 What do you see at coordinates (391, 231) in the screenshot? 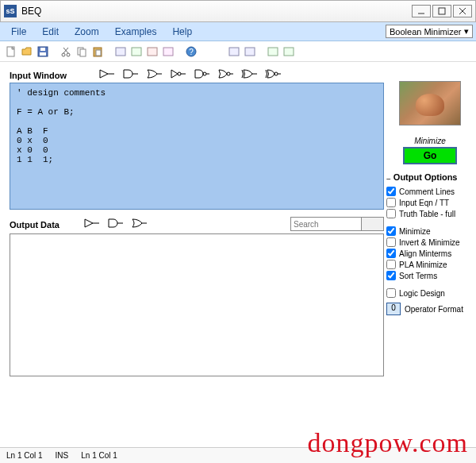
I see `opt-minimize-check` at bounding box center [391, 231].